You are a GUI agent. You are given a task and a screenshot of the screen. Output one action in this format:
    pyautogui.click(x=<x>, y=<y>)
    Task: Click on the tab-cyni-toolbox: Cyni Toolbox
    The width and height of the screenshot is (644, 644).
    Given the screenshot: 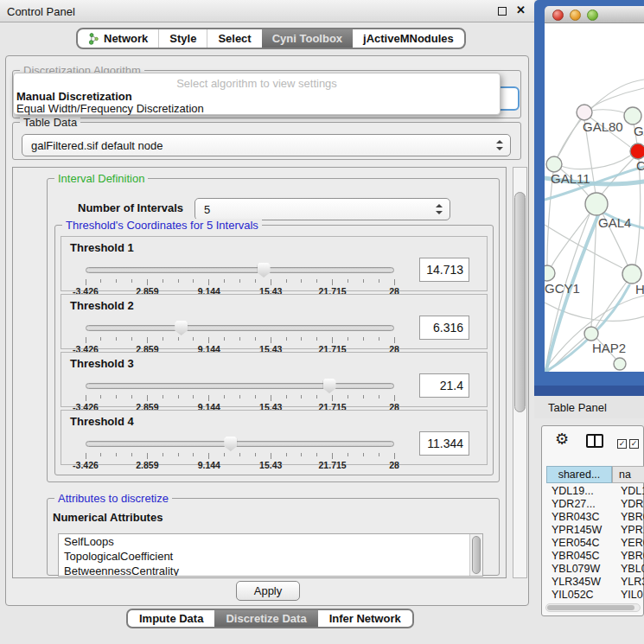 What is the action you would take?
    pyautogui.click(x=308, y=38)
    